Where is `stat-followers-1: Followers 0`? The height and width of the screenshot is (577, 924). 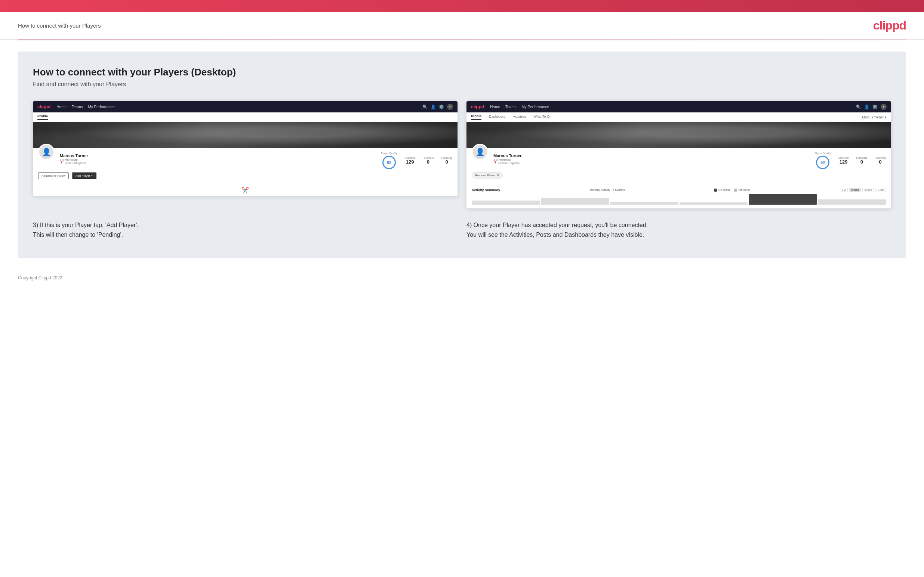
stat-followers-1: Followers 0 is located at coordinates (428, 161).